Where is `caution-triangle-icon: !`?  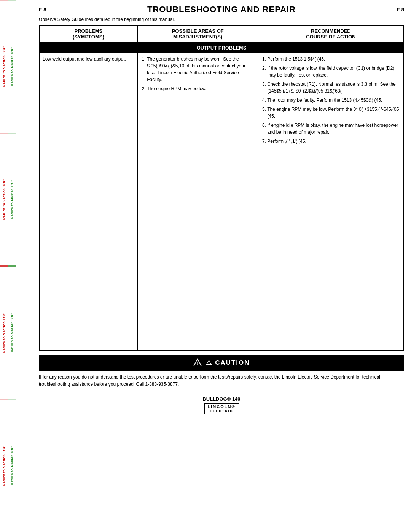
caution-triangle-icon: ! is located at coordinates (198, 363).